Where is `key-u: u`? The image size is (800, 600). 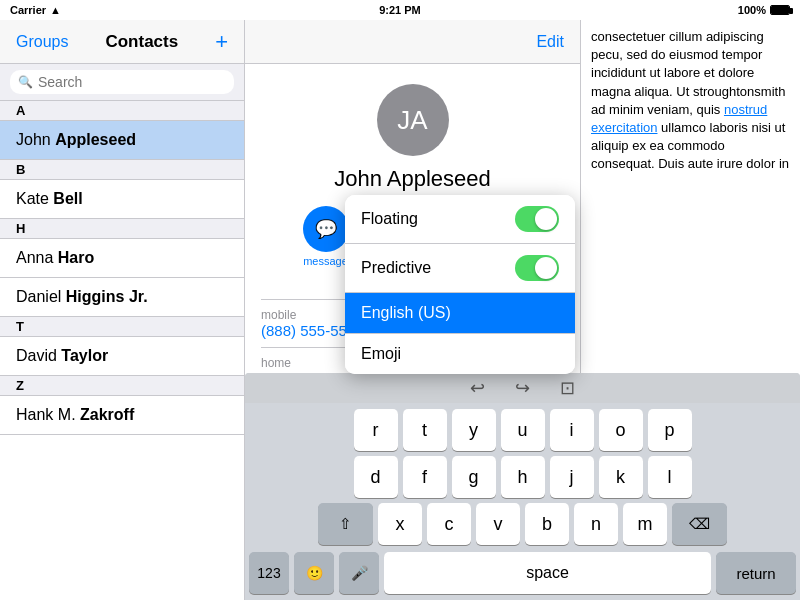 key-u: u is located at coordinates (523, 430).